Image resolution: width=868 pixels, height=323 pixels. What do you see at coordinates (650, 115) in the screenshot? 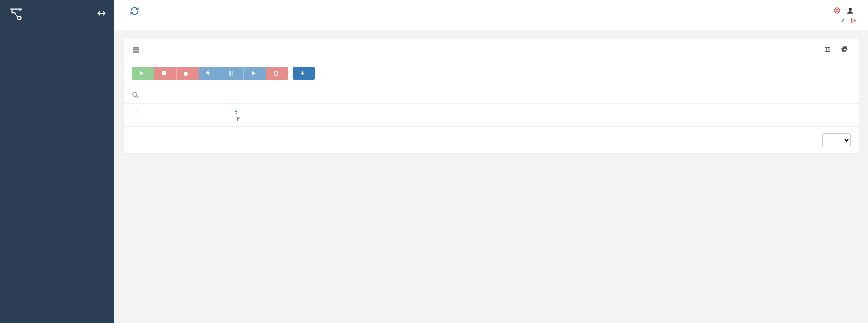
I see `col-created` at bounding box center [650, 115].